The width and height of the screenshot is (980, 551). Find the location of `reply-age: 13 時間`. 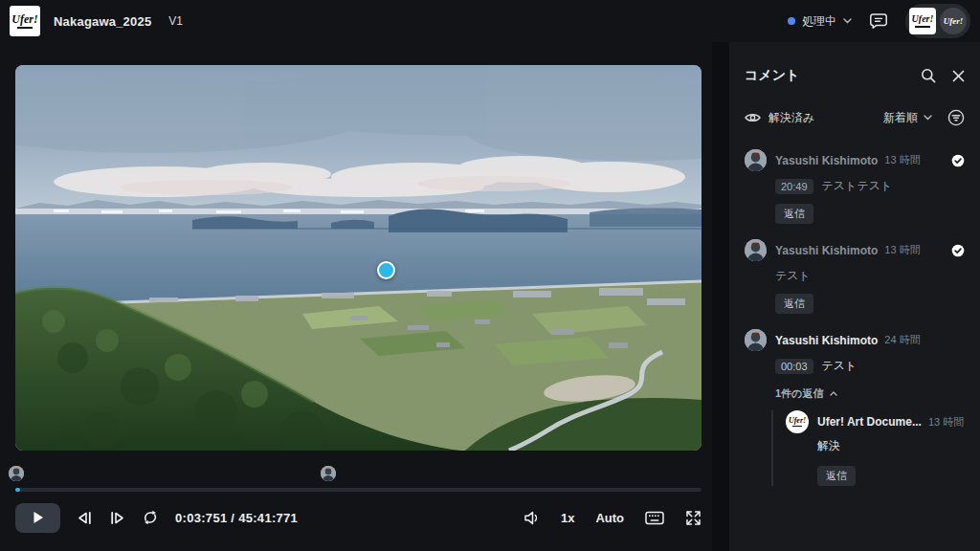

reply-age: 13 時間 is located at coordinates (946, 423).